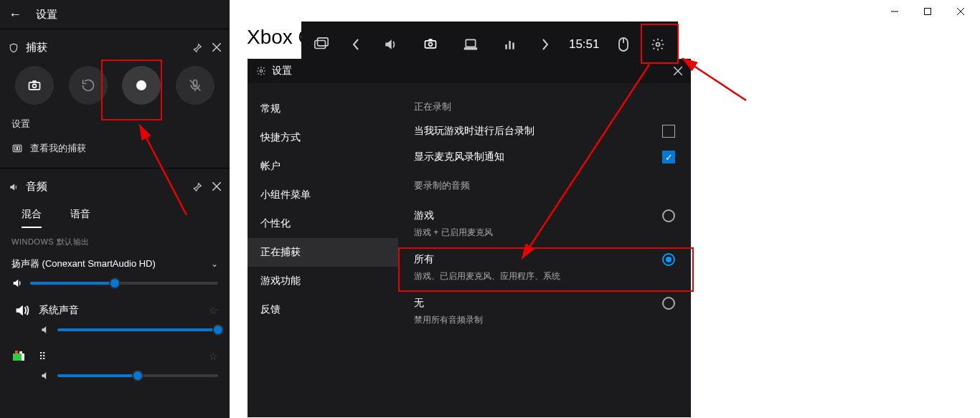 The image size is (980, 418). Describe the element at coordinates (80, 215) in the screenshot. I see `tab-voice: 语音` at that location.